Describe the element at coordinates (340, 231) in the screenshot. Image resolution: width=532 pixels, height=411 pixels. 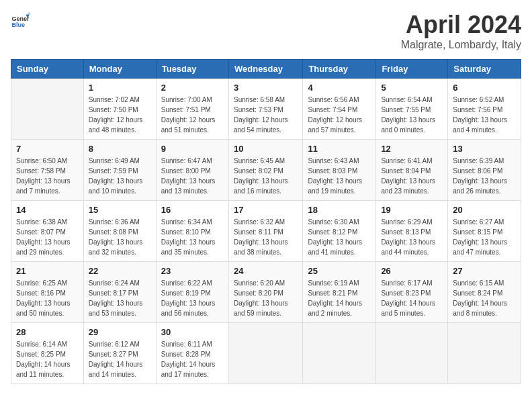
I see `calendar-cell: 18Sunrise: 6:30 AM Sunset: 8:12 PM Dayli…` at that location.